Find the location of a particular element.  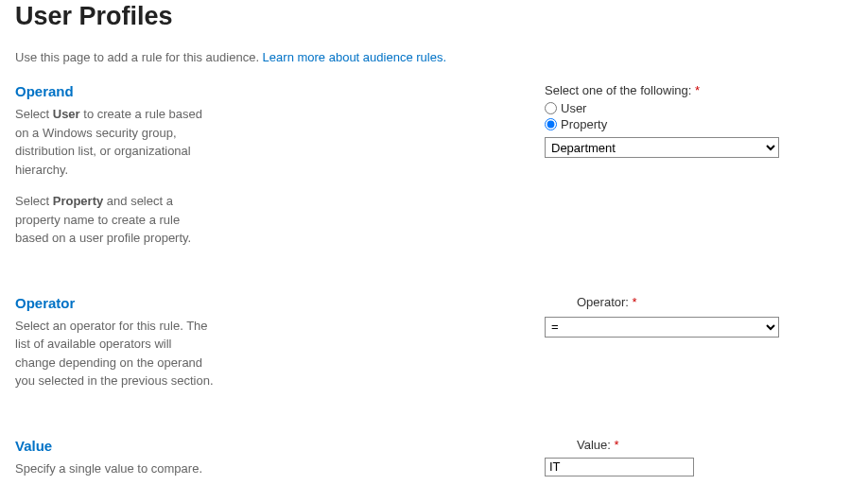

intro-text: Use this page to add a rule for this aud… is located at coordinates (434, 57).